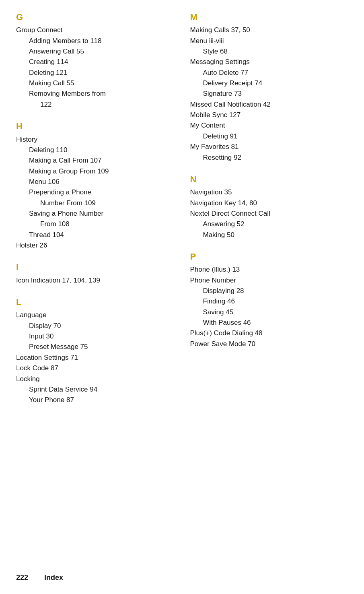  I want to click on index-entry-sub: Making 50, so click(269, 235).